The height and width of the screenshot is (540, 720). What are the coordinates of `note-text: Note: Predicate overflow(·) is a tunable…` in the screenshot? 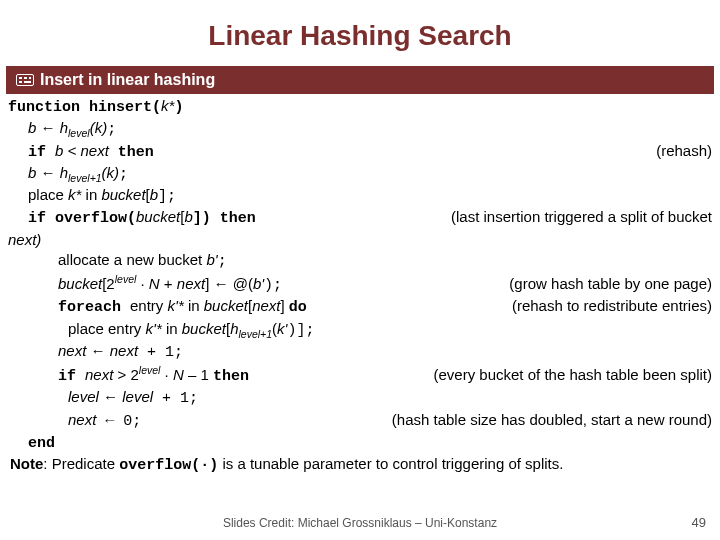 It's located at (360, 465).